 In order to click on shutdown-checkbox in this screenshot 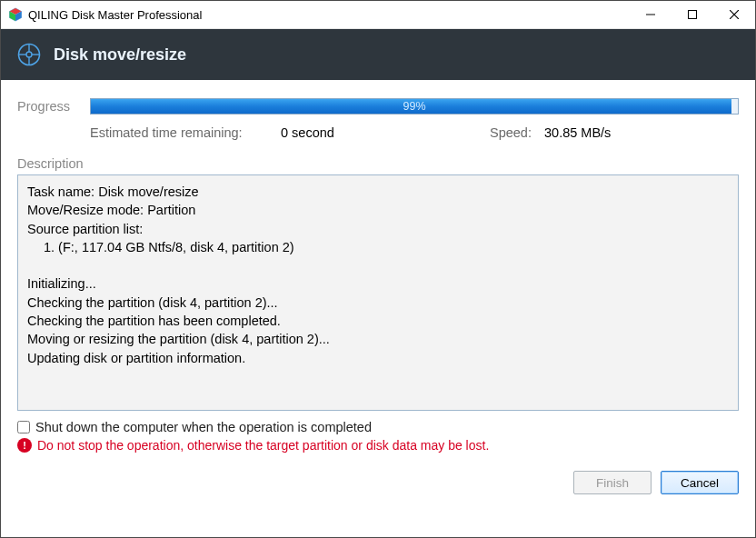, I will do `click(24, 427)`.